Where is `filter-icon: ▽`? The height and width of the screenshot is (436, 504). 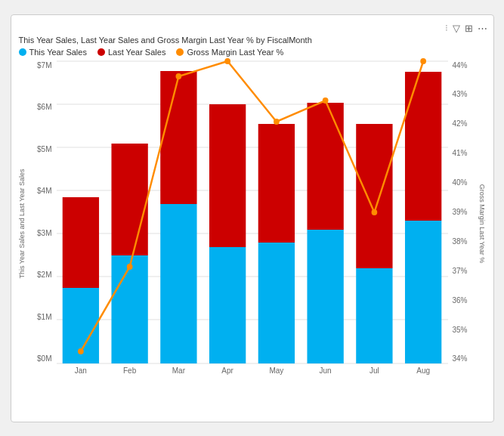 filter-icon: ▽ is located at coordinates (456, 29).